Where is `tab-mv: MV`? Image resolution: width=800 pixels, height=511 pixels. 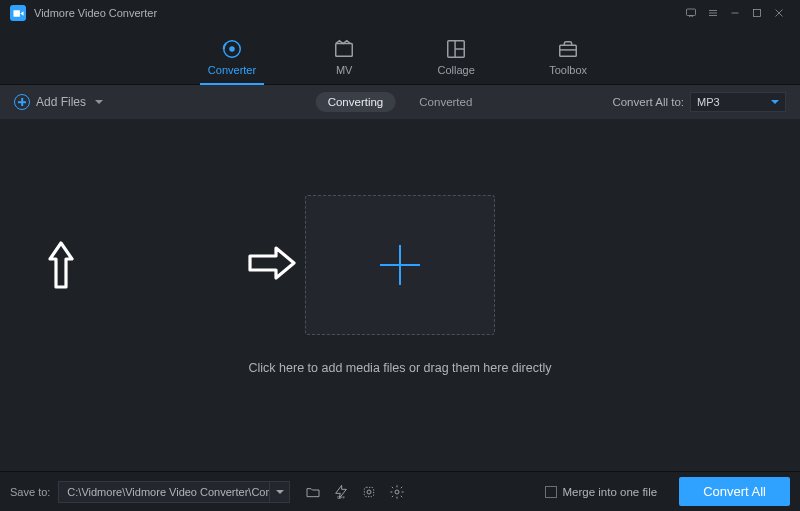 tab-mv: MV is located at coordinates (344, 59).